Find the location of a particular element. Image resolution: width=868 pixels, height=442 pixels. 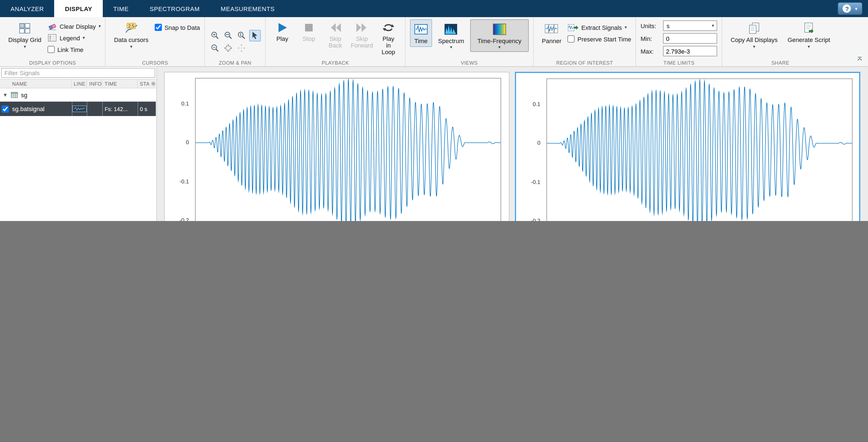

stop-button: Stop is located at coordinates (309, 32).